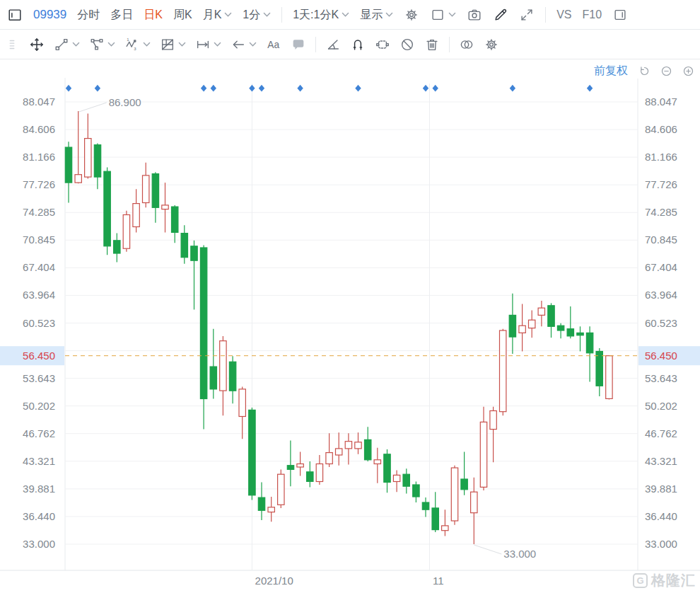 The height and width of the screenshot is (593, 700). What do you see at coordinates (432, 45) in the screenshot?
I see `trash-button` at bounding box center [432, 45].